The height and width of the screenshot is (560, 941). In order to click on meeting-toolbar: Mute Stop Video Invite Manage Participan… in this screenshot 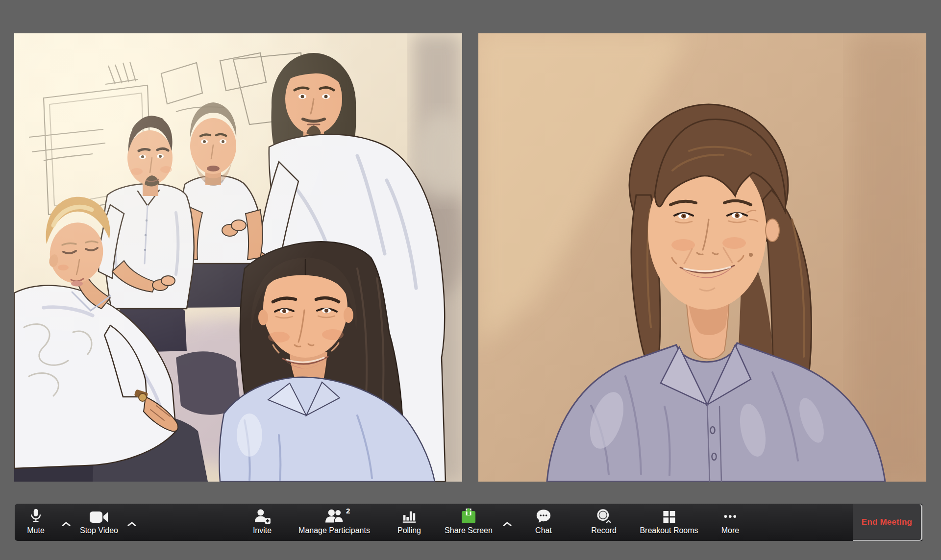, I will do `click(469, 522)`.